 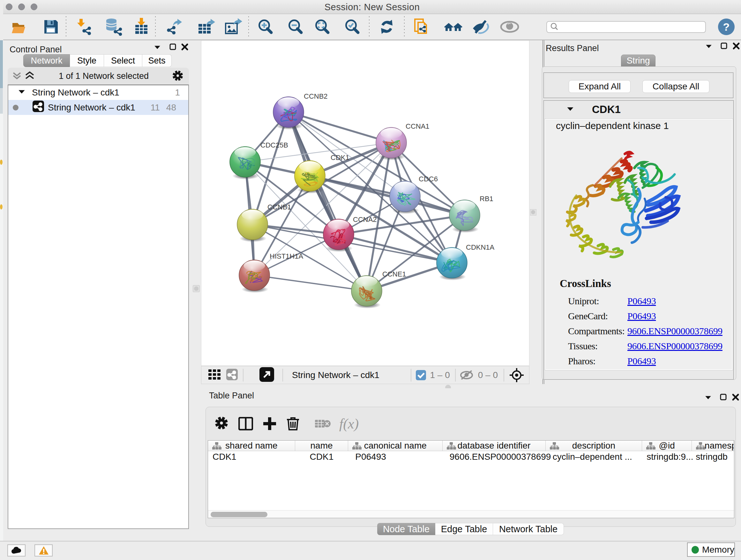 What do you see at coordinates (365, 220) in the screenshot?
I see `svg-text: CCNA2` at bounding box center [365, 220].